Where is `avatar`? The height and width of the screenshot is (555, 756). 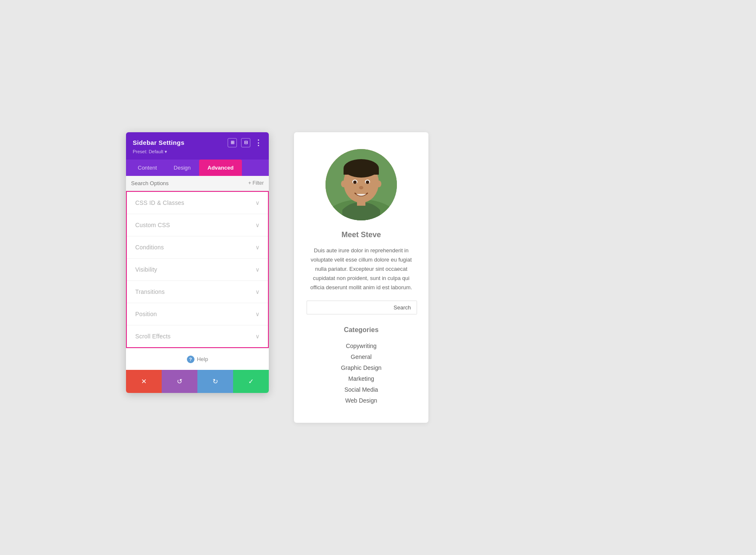
avatar is located at coordinates (361, 185).